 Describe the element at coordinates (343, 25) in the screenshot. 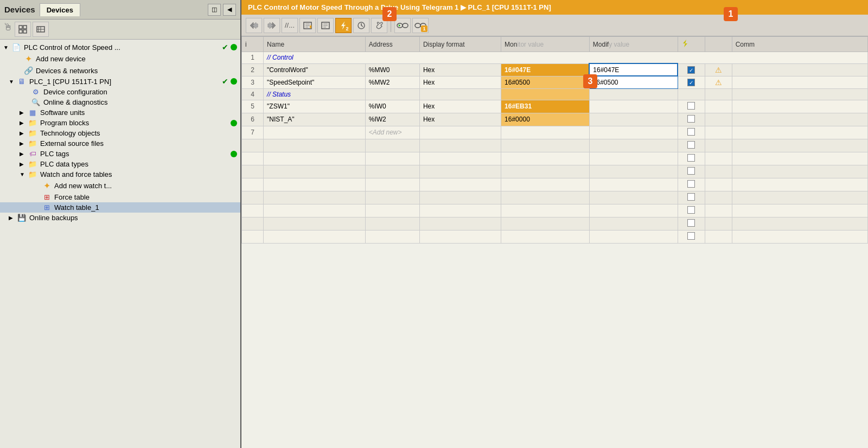

I see `toolbar-btn-lightning-active: 2` at that location.